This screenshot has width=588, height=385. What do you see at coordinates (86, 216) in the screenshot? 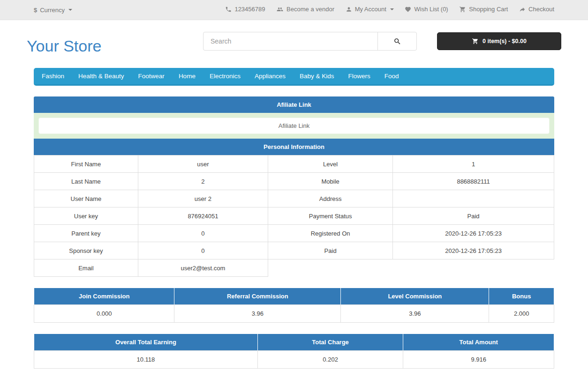
I see `field-label: User key` at bounding box center [86, 216].